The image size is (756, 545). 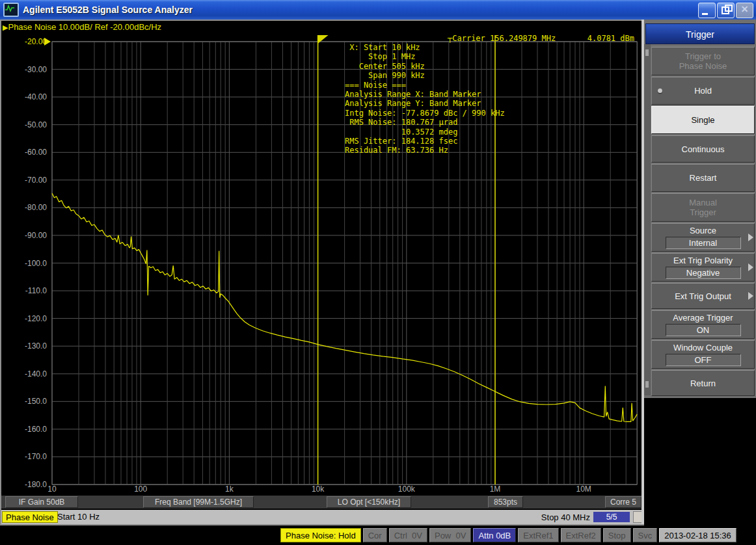 What do you see at coordinates (36, 180) in the screenshot?
I see `y-tick-label: -70.00` at bounding box center [36, 180].